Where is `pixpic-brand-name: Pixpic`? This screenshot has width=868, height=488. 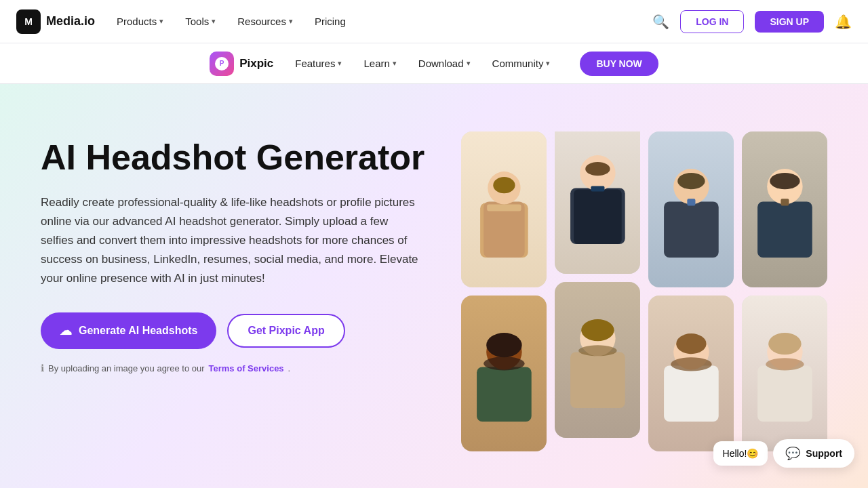
pixpic-brand-name: Pixpic is located at coordinates (256, 64).